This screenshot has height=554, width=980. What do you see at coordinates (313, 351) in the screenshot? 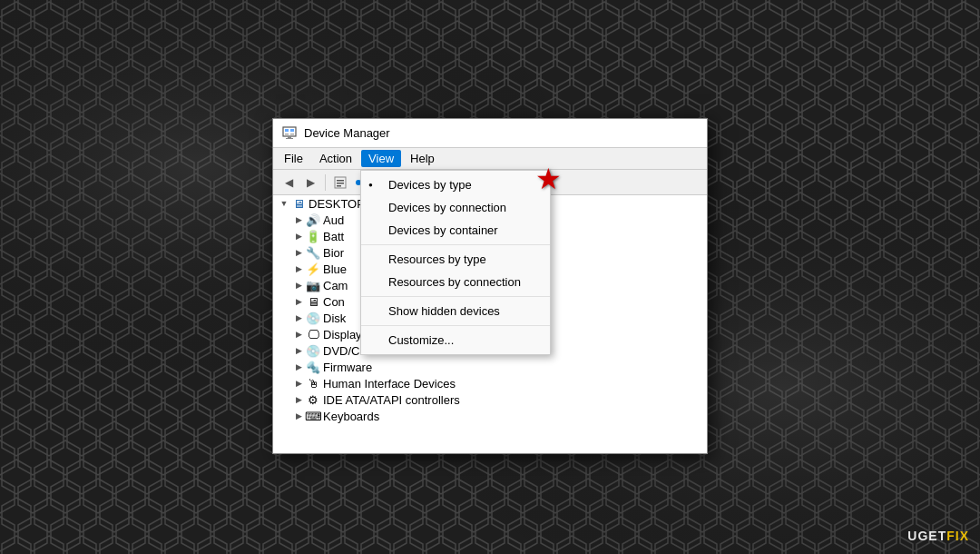
I see `dvd-icon: 💿` at bounding box center [313, 351].